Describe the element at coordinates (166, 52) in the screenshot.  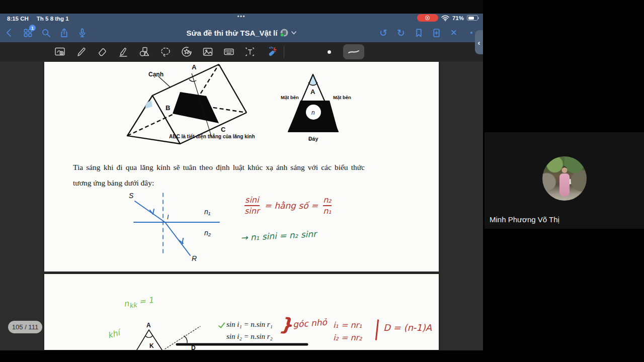
I see `lasso-icon` at that location.